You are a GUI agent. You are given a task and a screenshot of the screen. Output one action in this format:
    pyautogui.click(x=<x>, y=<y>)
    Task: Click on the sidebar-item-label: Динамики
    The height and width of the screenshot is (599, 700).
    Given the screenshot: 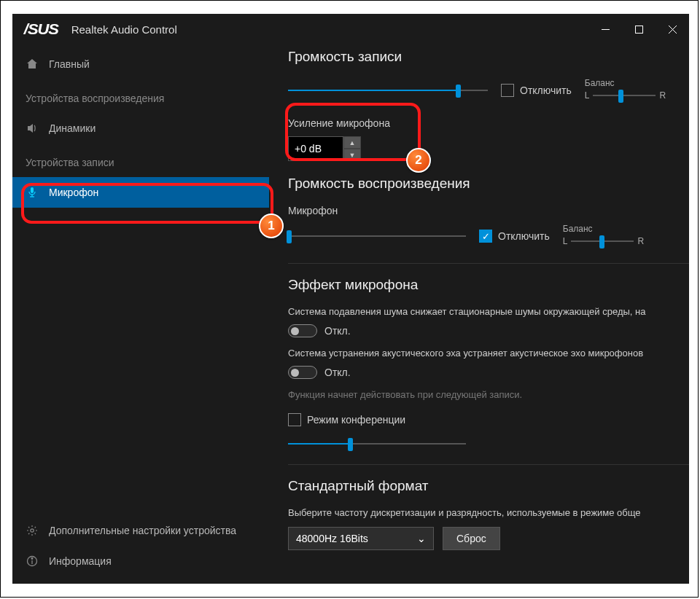 What is the action you would take?
    pyautogui.click(x=72, y=128)
    